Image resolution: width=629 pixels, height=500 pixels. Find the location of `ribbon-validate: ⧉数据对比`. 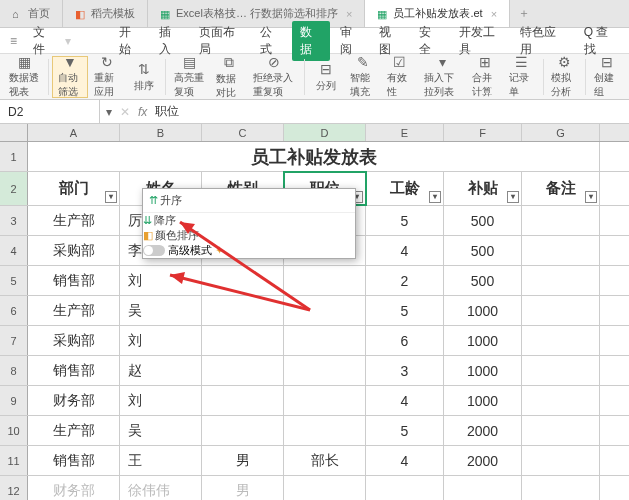

ribbon-validate: ⧉数据对比 is located at coordinates (229, 77).